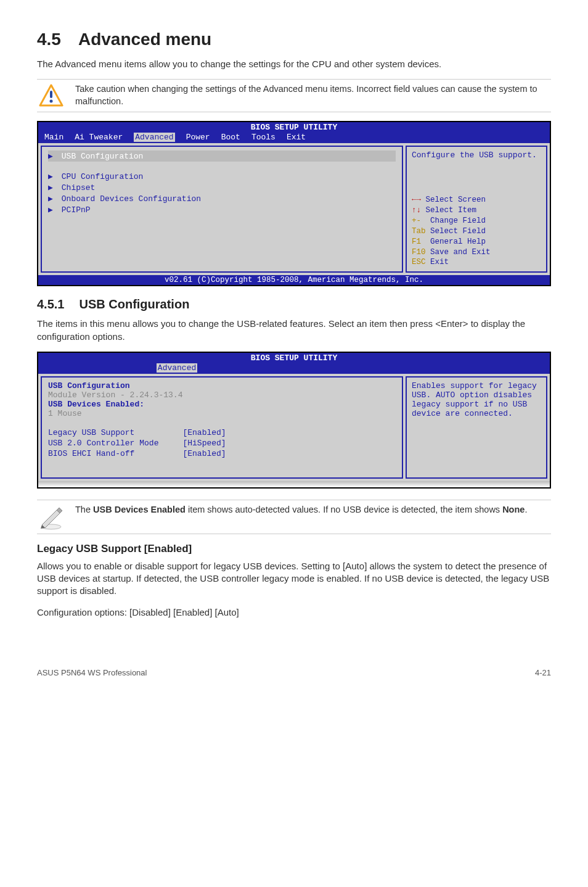 This screenshot has width=588, height=887. What do you see at coordinates (222, 199) in the screenshot?
I see `bios-item: ▶ Onboard Devices Configuration` at bounding box center [222, 199].